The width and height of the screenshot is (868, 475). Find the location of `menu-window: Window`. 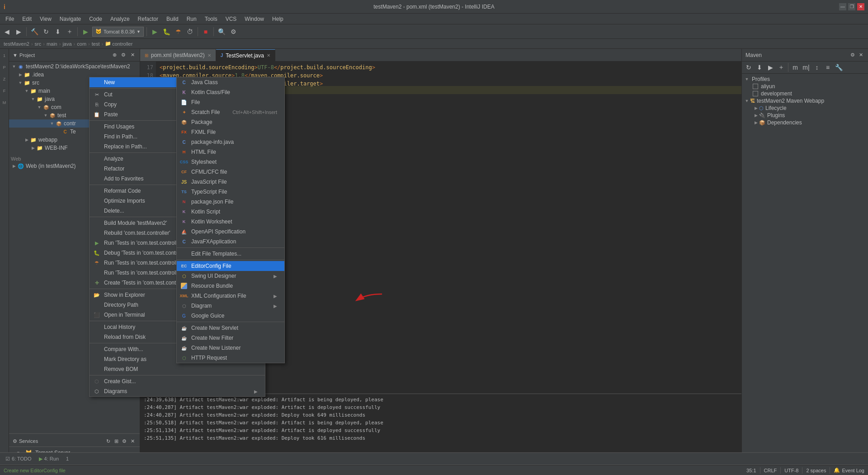

menu-window: Window is located at coordinates (254, 19).